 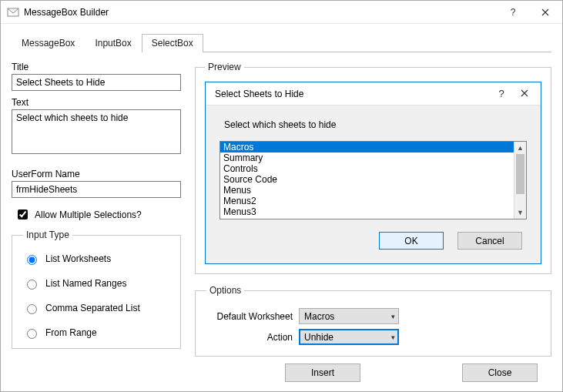 I want to click on radio-from-range: From Range, so click(x=98, y=333).